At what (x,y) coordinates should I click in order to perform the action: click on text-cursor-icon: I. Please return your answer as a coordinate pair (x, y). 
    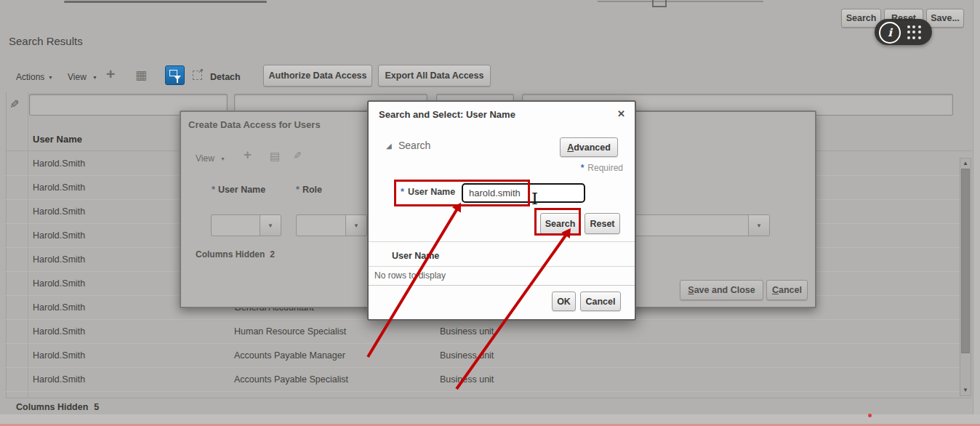
    Looking at the image, I should click on (535, 198).